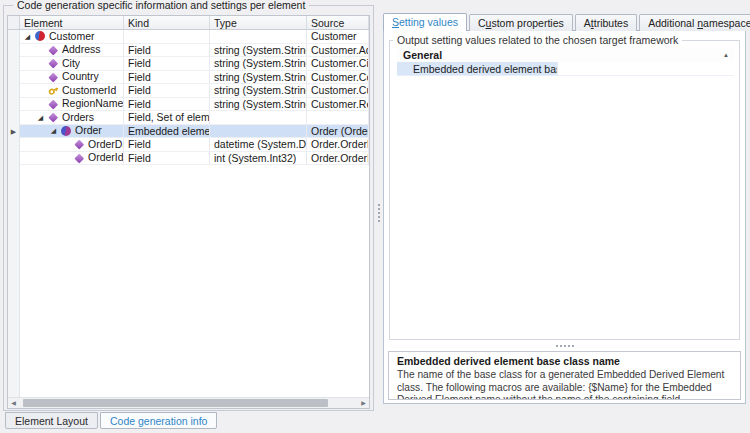 Image resolution: width=750 pixels, height=433 pixels. What do you see at coordinates (726, 55) in the screenshot?
I see `section-collapse-icon: ▲` at bounding box center [726, 55].